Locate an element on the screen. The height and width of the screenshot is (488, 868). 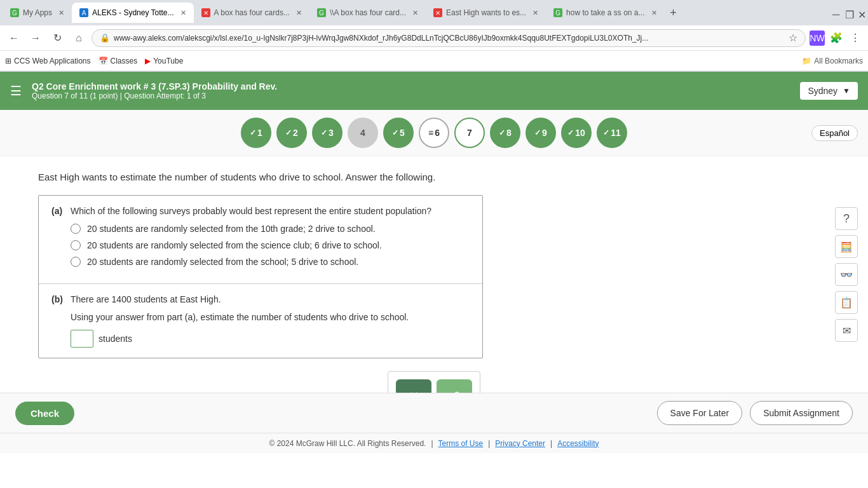
tab-myapps: G My Apps ✕ is located at coordinates (37, 13).